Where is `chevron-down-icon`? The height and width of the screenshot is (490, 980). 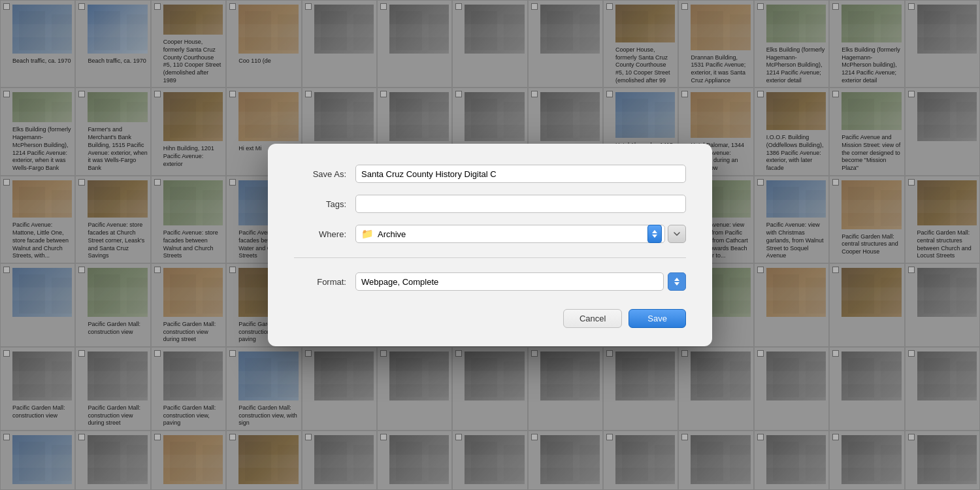 chevron-down-icon is located at coordinates (677, 234).